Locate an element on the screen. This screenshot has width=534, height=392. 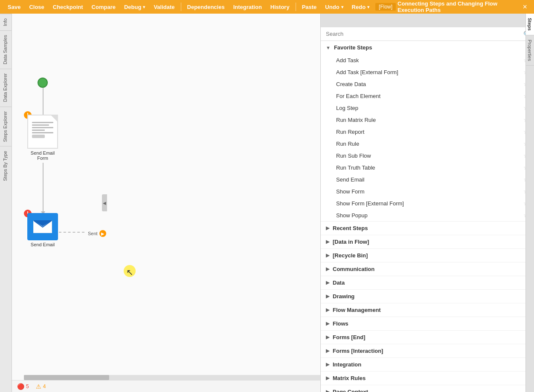
group-header: ▶Recent Steps is located at coordinates (427, 228).